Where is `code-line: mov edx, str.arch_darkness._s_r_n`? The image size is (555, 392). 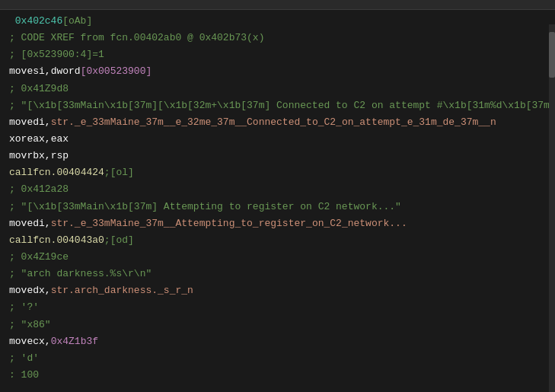
code-line: mov edx, str.arch_darkness._s_r_n is located at coordinates (277, 291).